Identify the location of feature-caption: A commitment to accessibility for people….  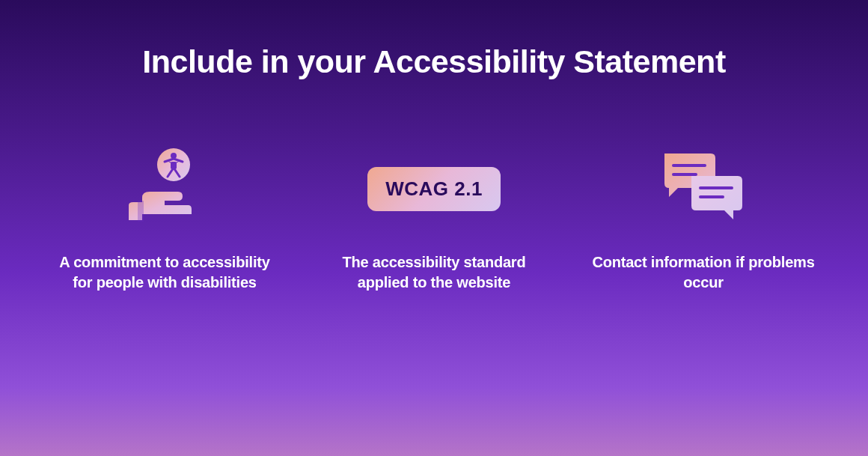
(165, 273).